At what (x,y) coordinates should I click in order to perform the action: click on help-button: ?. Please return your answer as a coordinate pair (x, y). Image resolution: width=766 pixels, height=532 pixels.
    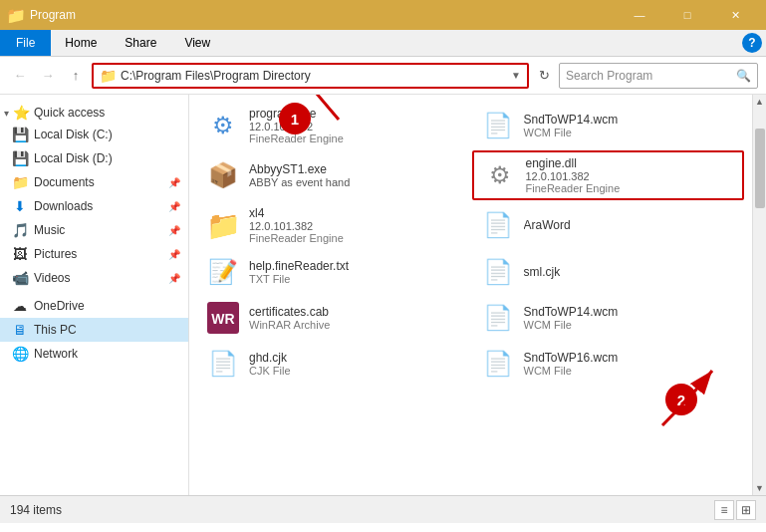
    Looking at the image, I should click on (752, 43).